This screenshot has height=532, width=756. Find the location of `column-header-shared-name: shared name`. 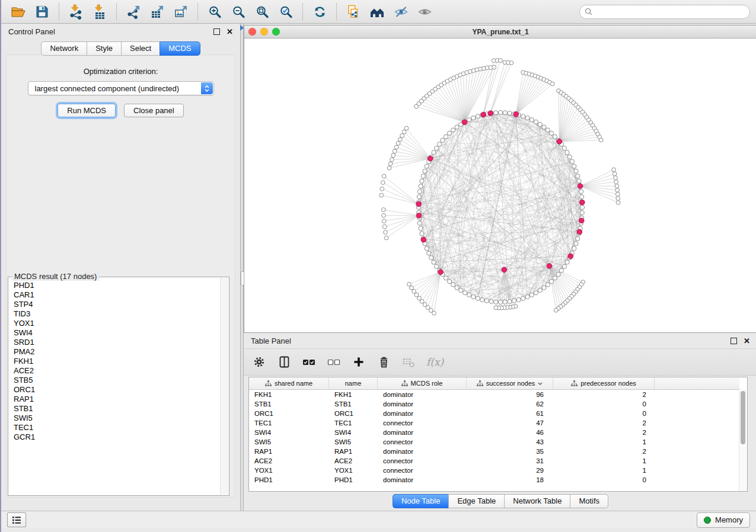

column-header-shared-name: shared name is located at coordinates (289, 383).